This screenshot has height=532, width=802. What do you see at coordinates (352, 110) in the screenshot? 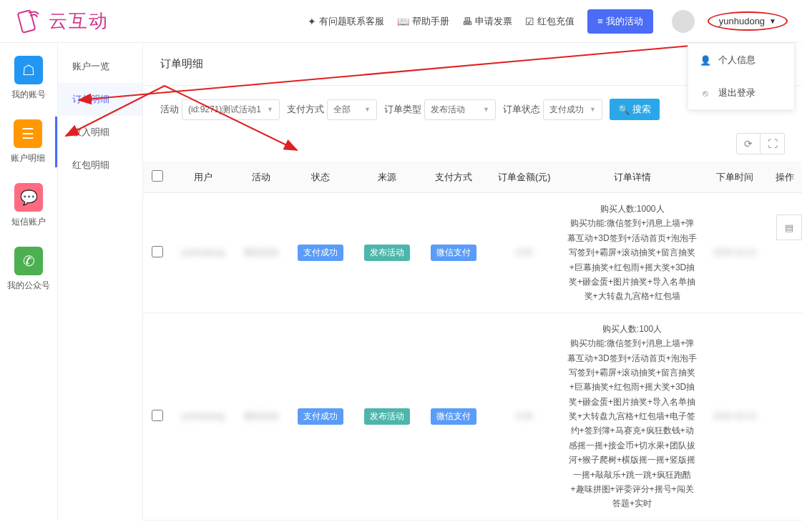
I see `pay-method-select: 全部 ▼` at bounding box center [352, 110].